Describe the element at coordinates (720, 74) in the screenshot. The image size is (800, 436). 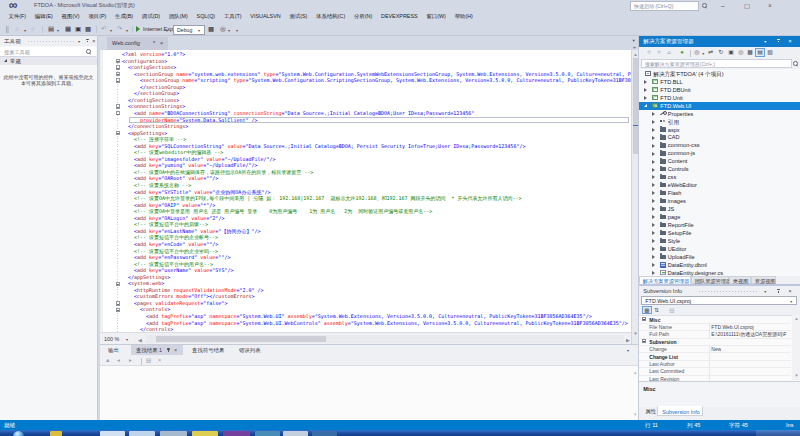
I see `tree-item--FTDOA-4-: 解决方案'FTDOA' (4 个项目)` at that location.